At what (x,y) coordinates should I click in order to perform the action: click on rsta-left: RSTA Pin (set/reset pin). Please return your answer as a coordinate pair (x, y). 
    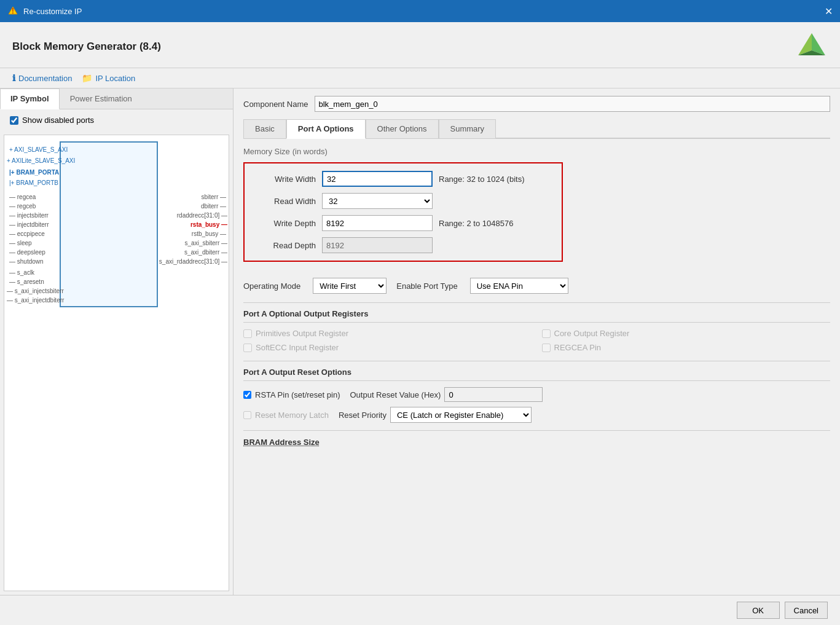
    Looking at the image, I should click on (291, 395).